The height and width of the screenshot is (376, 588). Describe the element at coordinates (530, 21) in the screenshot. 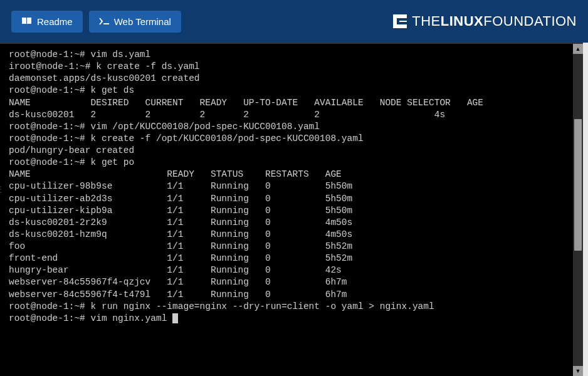

I see `brand-foundation: FOUNDATION` at that location.